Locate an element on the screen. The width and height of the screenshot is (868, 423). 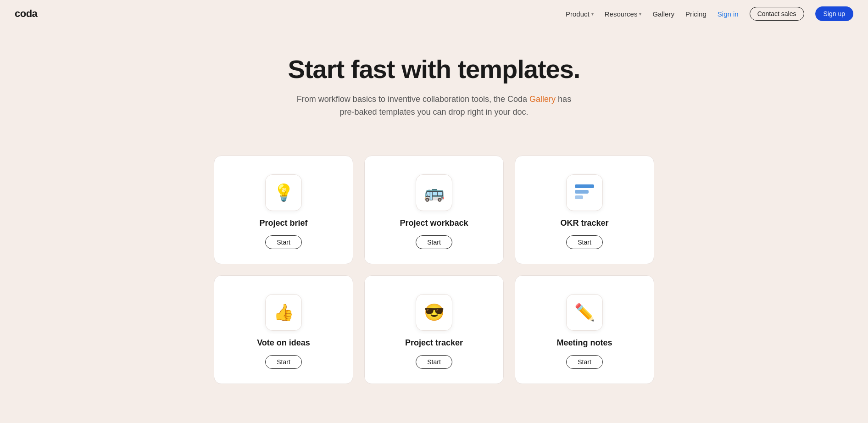
okr-icon is located at coordinates (584, 193).